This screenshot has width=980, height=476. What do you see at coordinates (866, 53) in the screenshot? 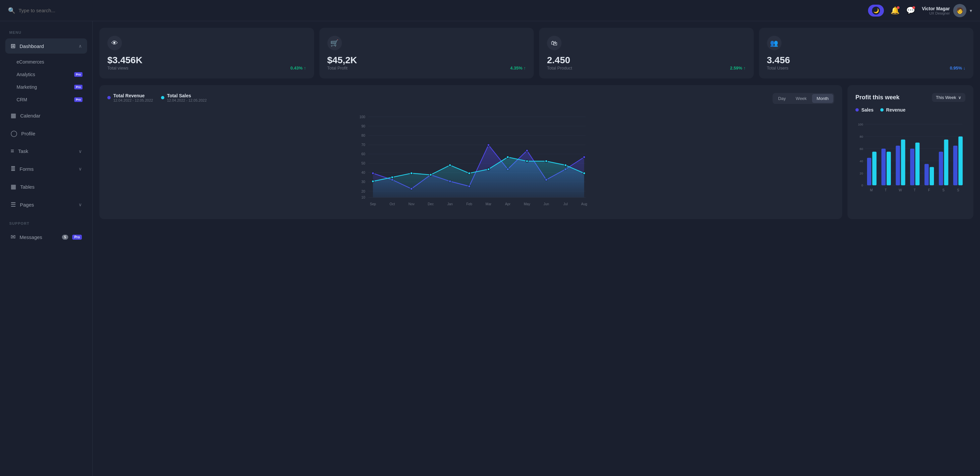
I see `stat-card-users: 👥 3.456 Total Users 0.95% ↓` at bounding box center [866, 53].